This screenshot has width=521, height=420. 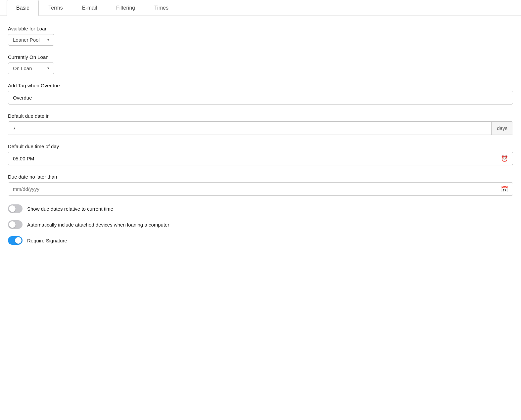 What do you see at coordinates (12, 225) in the screenshot?
I see `auto-include-devices-toggle-thumb` at bounding box center [12, 225].